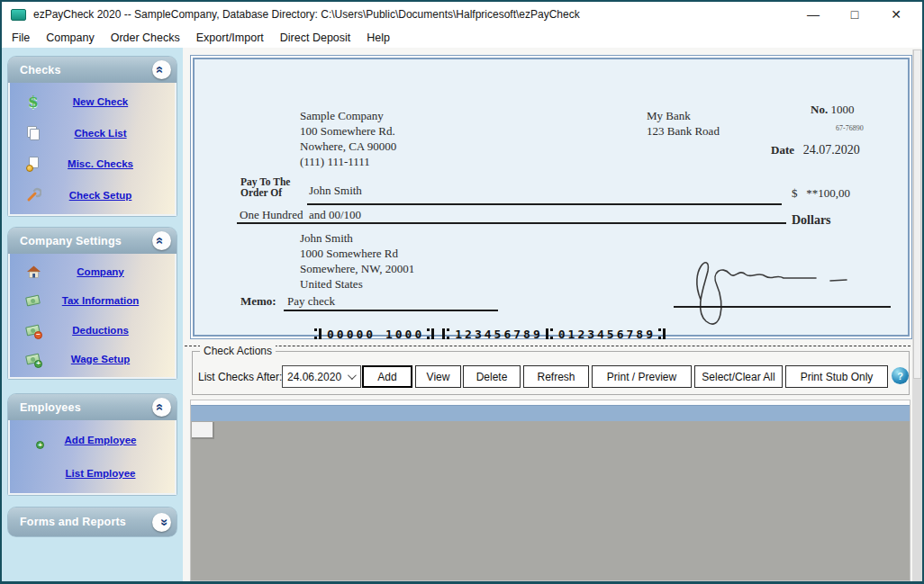  What do you see at coordinates (33, 133) in the screenshot?
I see `pages-icon` at bounding box center [33, 133].